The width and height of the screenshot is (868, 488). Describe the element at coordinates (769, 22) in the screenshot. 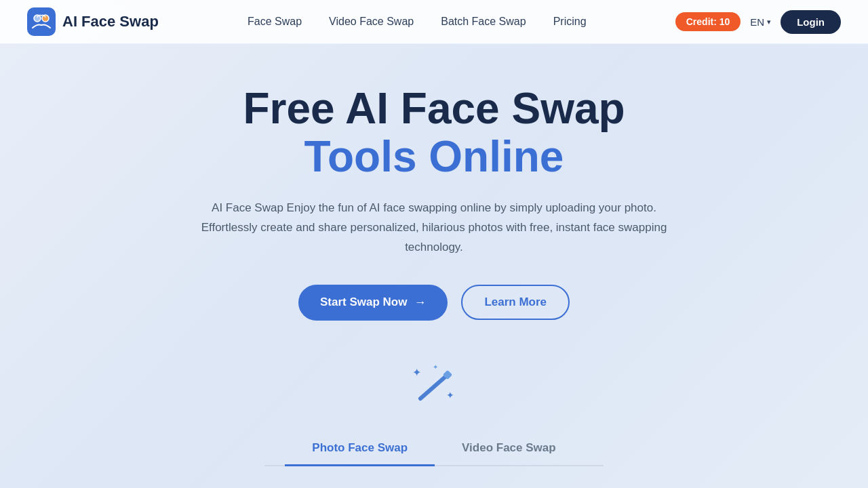

I see `chevron-down-icon: ▾` at that location.